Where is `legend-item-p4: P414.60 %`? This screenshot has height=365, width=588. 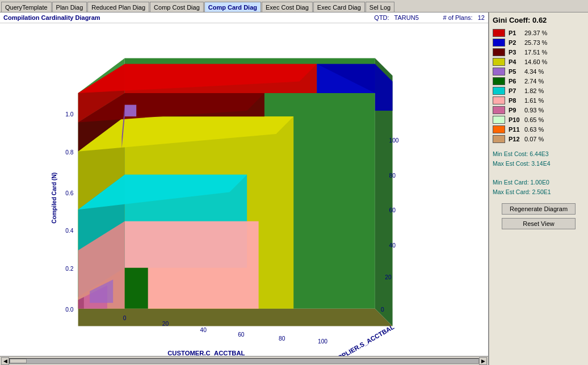 legend-item-p4: P414.60 % is located at coordinates (539, 62).